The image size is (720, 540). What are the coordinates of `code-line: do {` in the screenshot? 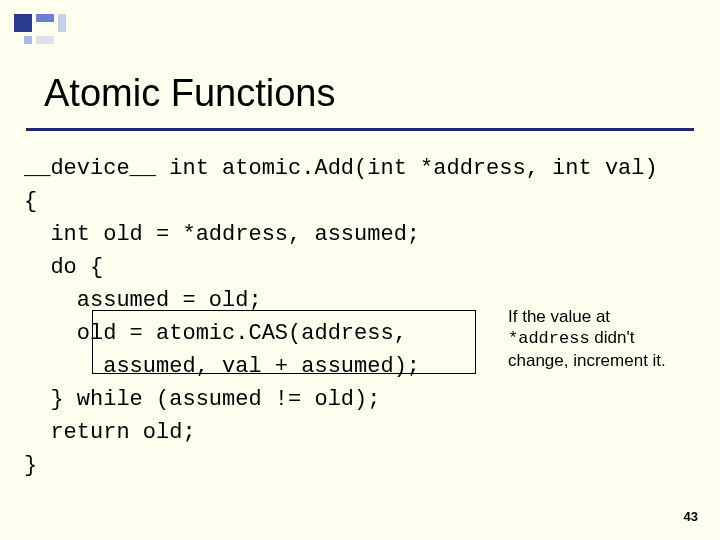 It's located at (64, 268).